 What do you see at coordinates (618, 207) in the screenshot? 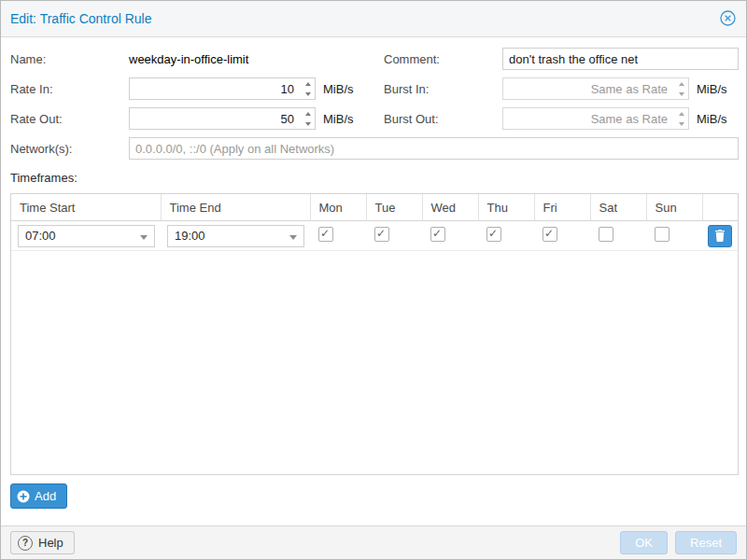
I see `column-header-sat: Sat` at bounding box center [618, 207].